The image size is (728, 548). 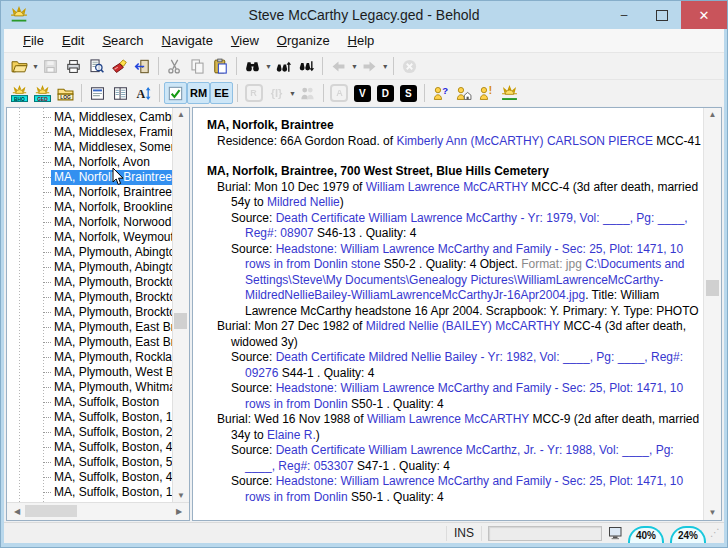 I want to click on tree-item: MA, Middlesex, Somerville, so click(x=98, y=148).